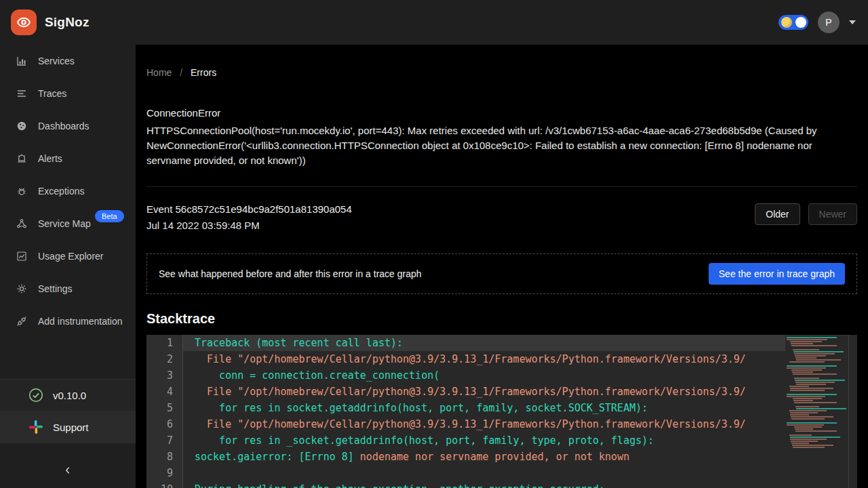  What do you see at coordinates (502, 22) in the screenshot?
I see `top-bar: P` at bounding box center [502, 22].